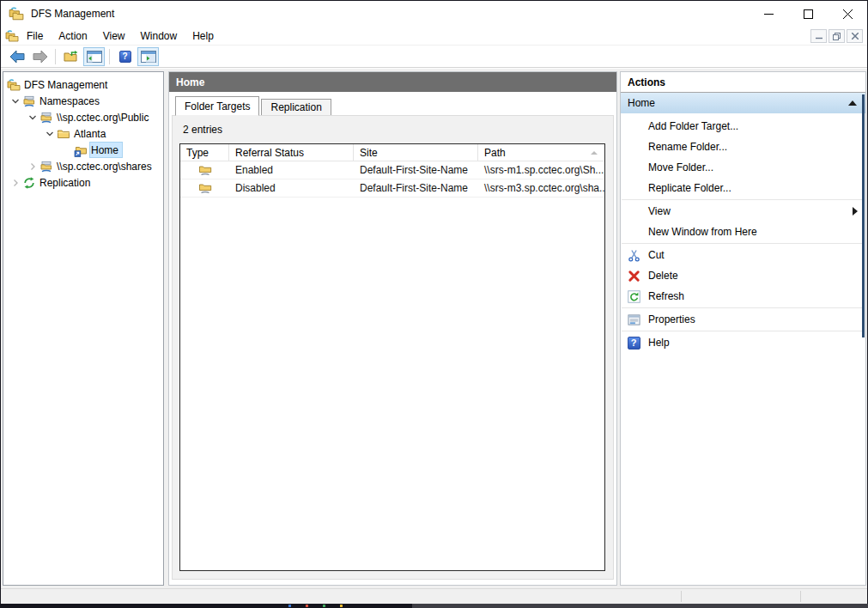 This screenshot has width=868, height=608. What do you see at coordinates (29, 183) in the screenshot?
I see `replication-icon` at bounding box center [29, 183].